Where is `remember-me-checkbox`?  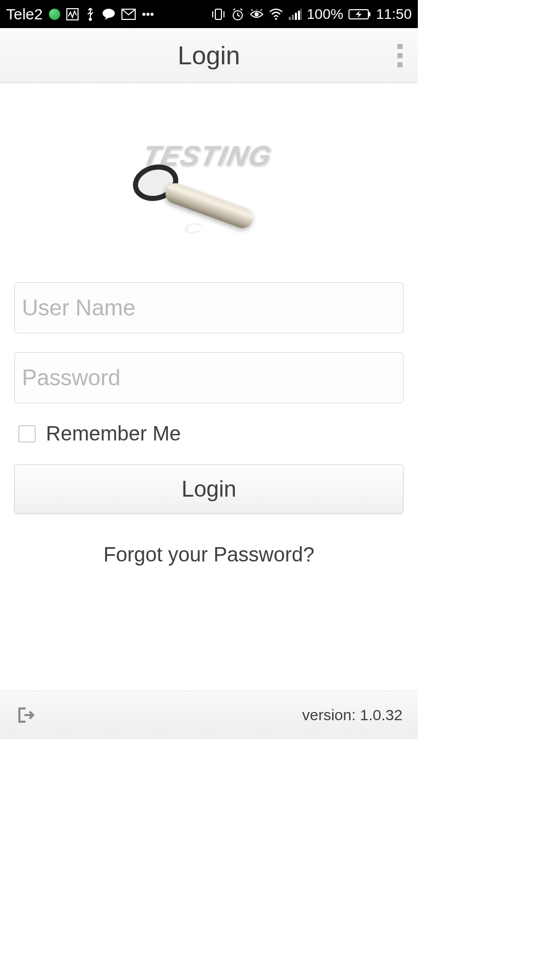 remember-me-checkbox is located at coordinates (27, 434).